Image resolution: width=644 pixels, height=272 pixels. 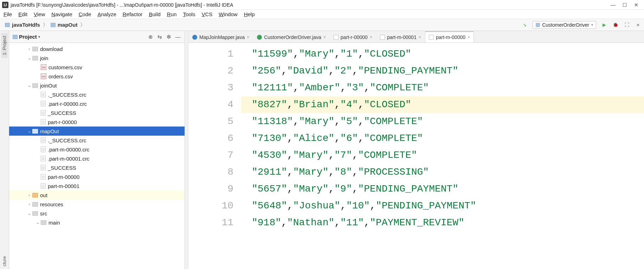 What do you see at coordinates (443, 172) in the screenshot?
I see `code-line: "2911","Mary","8","PROCESSING"` at bounding box center [443, 172].